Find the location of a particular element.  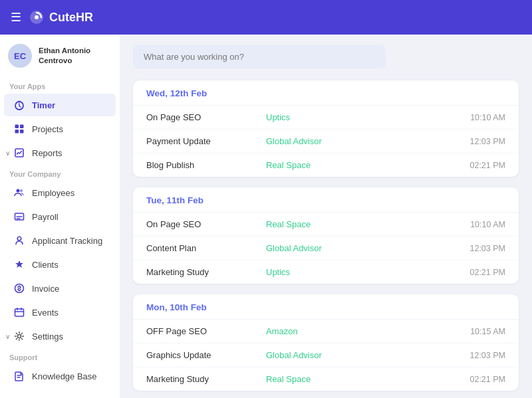

sidebar-item-applicant-tracking: Applicant Tracking is located at coordinates (60, 241).